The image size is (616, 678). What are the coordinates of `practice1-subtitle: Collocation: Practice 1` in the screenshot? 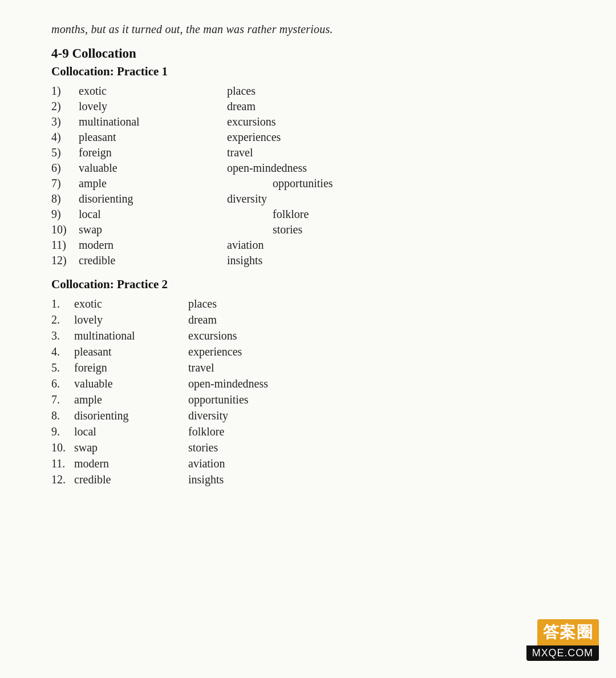 It's located at (308, 72).